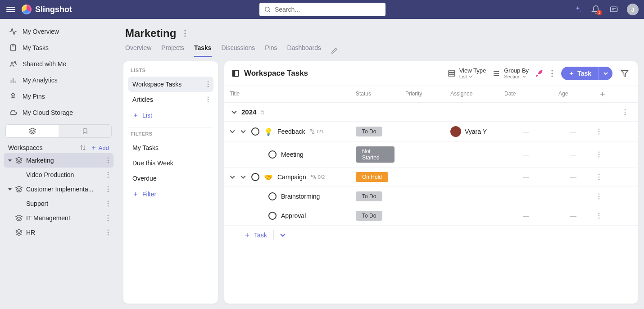 The width and height of the screenshot is (644, 309). I want to click on pin-icon, so click(13, 96).